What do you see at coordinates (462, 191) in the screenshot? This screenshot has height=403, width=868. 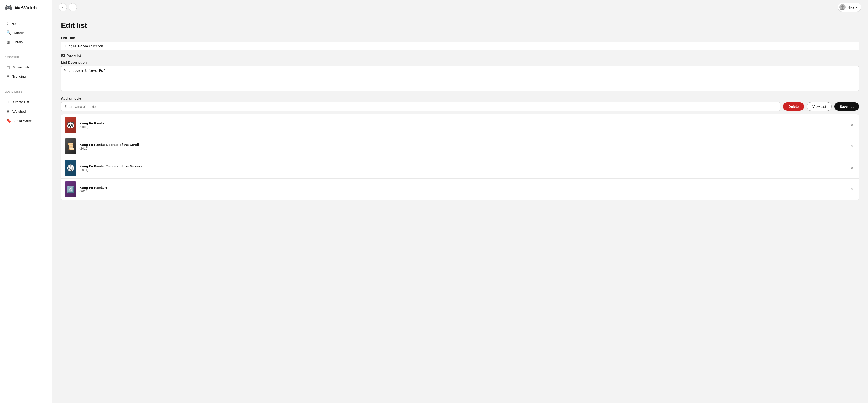 I see `movie-year: (2024)` at bounding box center [462, 191].